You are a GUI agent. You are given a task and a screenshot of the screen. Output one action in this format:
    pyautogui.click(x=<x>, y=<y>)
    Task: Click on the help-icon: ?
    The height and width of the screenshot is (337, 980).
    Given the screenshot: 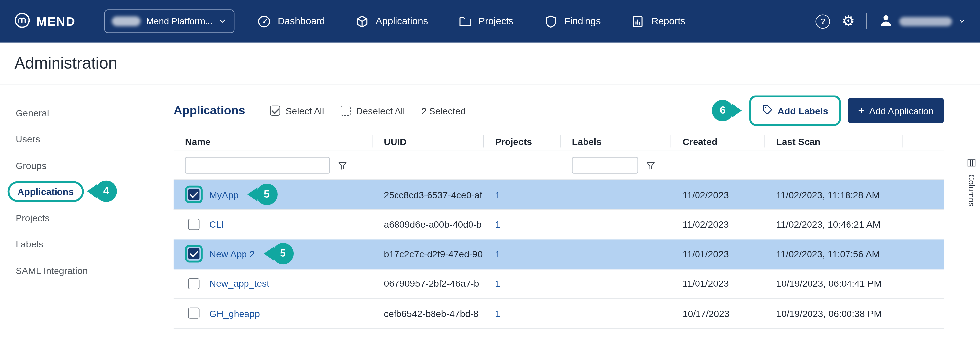 What is the action you would take?
    pyautogui.click(x=823, y=21)
    